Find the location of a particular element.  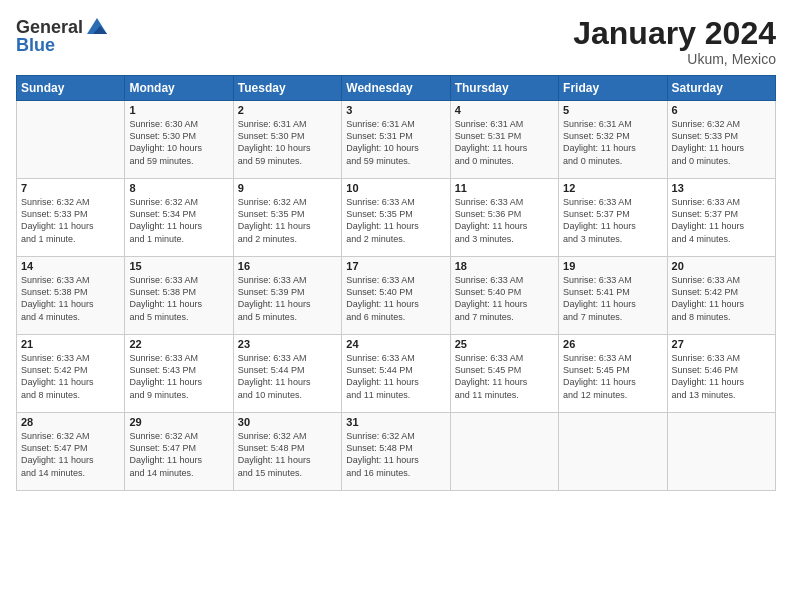

calendar-cell: 6Sunrise: 6:32 AM Sunset: 5:33 PM Daylig… is located at coordinates (721, 140).